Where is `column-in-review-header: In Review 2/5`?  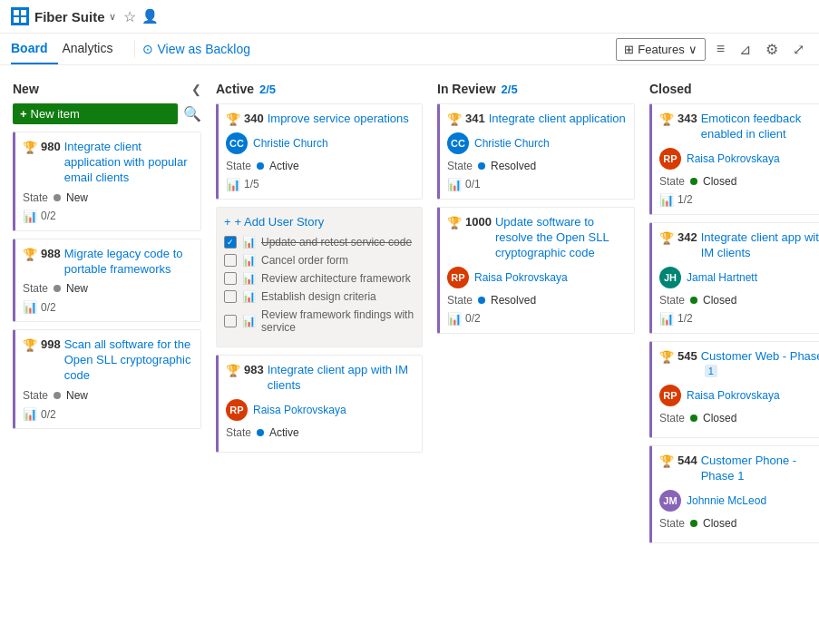
column-in-review-header: In Review 2/5 is located at coordinates (536, 90).